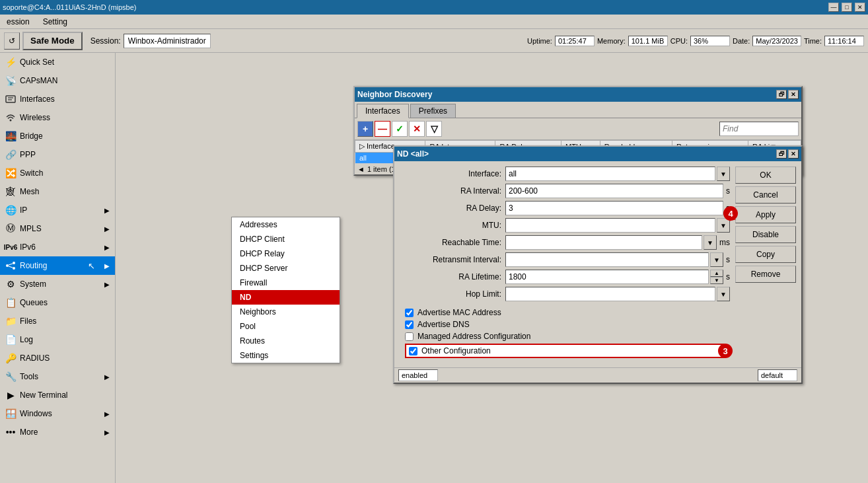 This screenshot has height=483, width=868. What do you see at coordinates (813, 41) in the screenshot?
I see `time-label: Time:` at bounding box center [813, 41].